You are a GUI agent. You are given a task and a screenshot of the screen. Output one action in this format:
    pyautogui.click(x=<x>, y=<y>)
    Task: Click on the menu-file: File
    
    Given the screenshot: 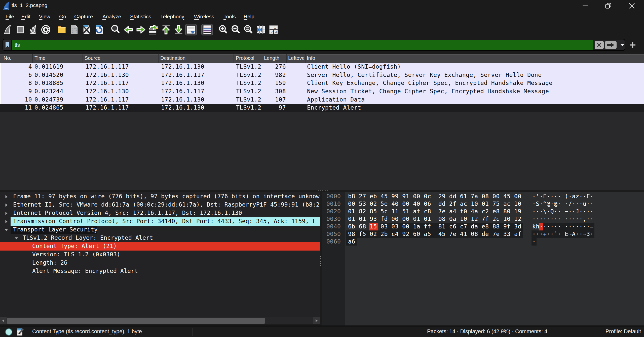 What is the action you would take?
    pyautogui.click(x=10, y=17)
    